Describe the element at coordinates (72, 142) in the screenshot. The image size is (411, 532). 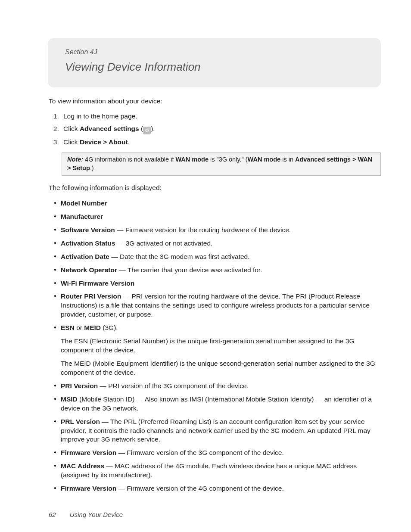
I see `step-3-prefix: Click` at that location.